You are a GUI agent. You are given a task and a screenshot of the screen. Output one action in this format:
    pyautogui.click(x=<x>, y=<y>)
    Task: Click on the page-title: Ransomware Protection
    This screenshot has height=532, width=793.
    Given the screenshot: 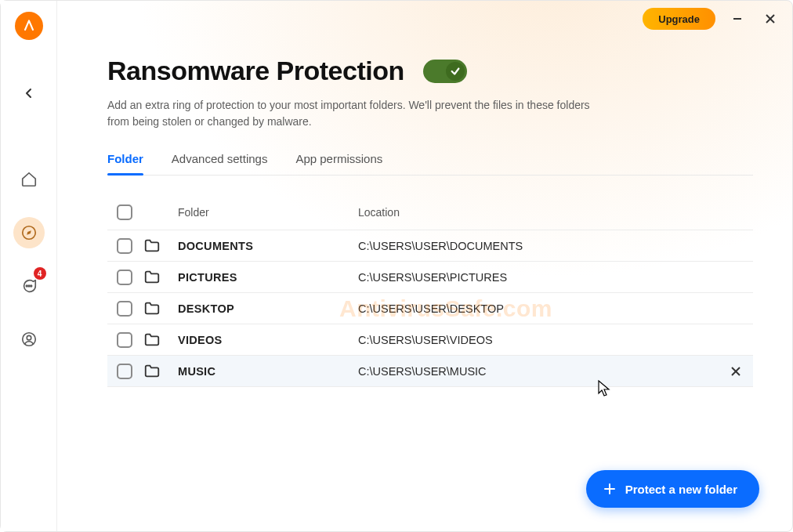 What is the action you would take?
    pyautogui.click(x=255, y=71)
    